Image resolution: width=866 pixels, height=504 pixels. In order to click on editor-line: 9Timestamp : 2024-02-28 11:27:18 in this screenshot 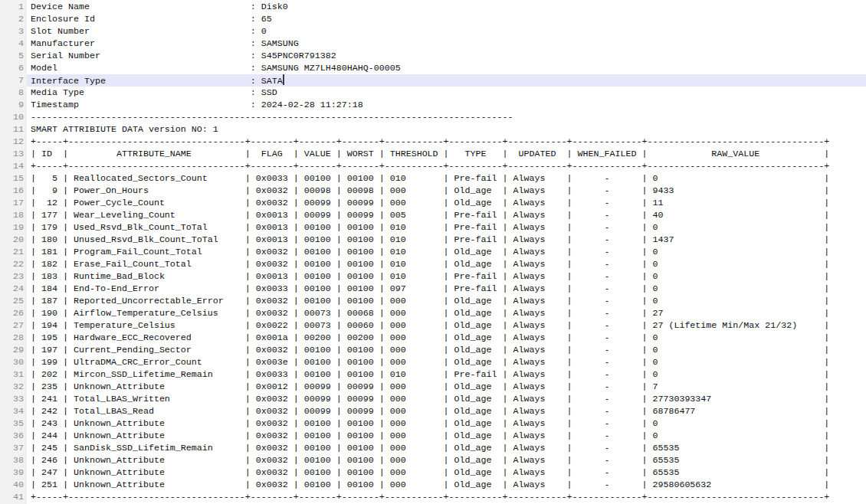, I will do `click(433, 105)`.